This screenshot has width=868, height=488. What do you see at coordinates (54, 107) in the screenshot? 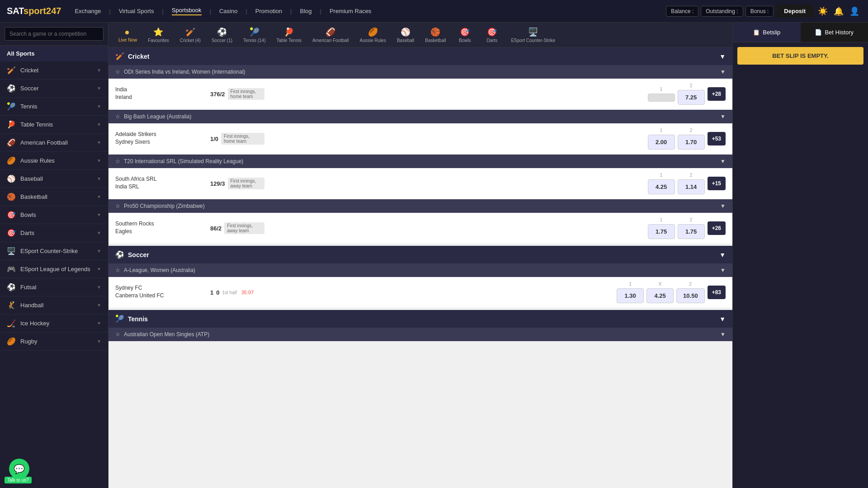
I see `sidebar-item-tennis: 🎾 Tennis ▼` at bounding box center [54, 107].